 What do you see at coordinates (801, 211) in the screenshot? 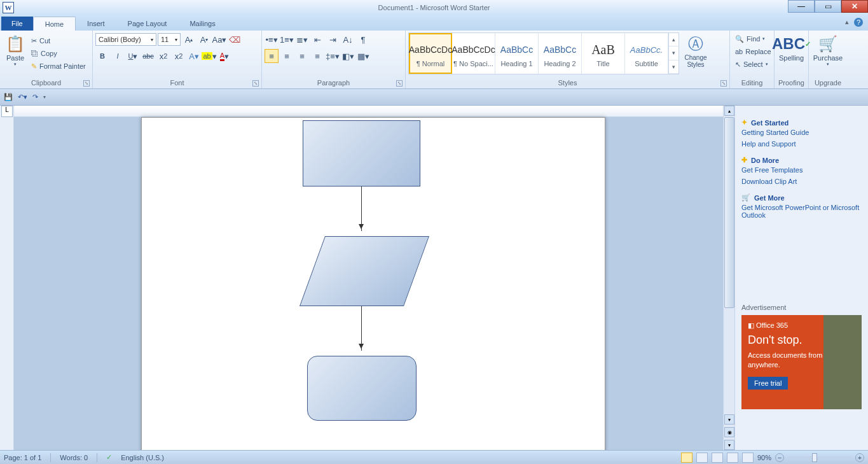
I see `link-get-powerpoint-outlook: Get Microsoft PowerPoint or Microsoft Ou…` at bounding box center [801, 211].